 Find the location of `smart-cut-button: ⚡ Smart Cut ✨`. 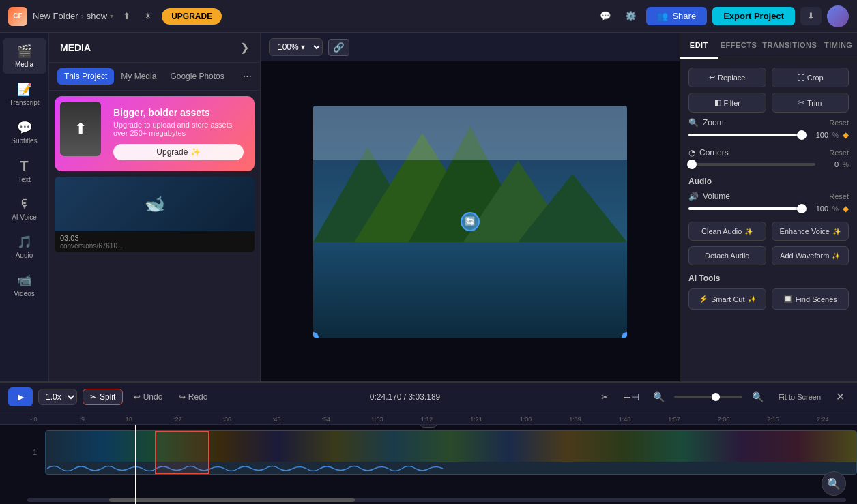

smart-cut-button: ⚡ Smart Cut ✨ is located at coordinates (727, 299).